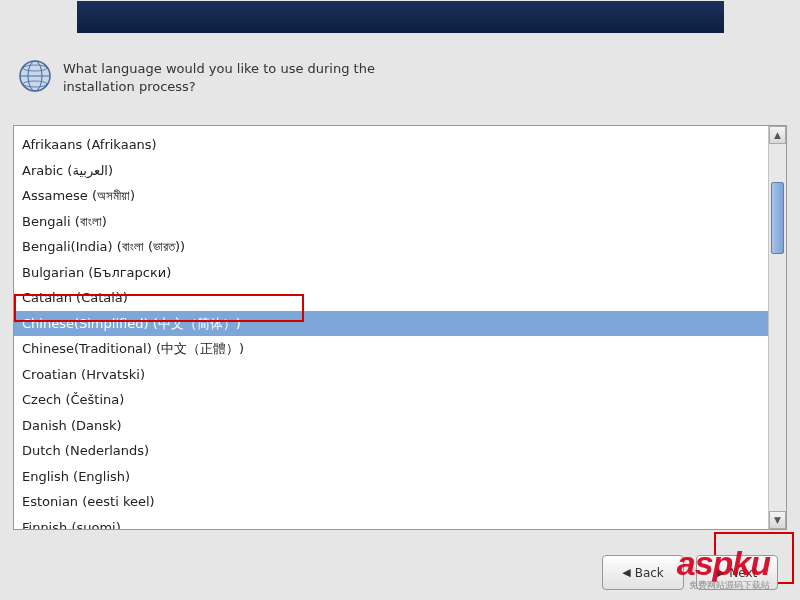  I want to click on prompt-section: What language would you like to use duri…, so click(196, 76).